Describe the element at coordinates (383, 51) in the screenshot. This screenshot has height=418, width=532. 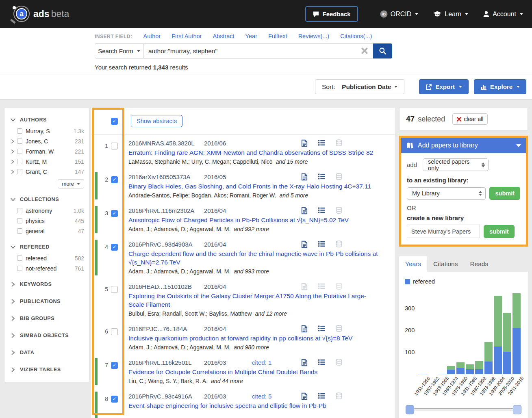
I see `search-submit-button` at that location.